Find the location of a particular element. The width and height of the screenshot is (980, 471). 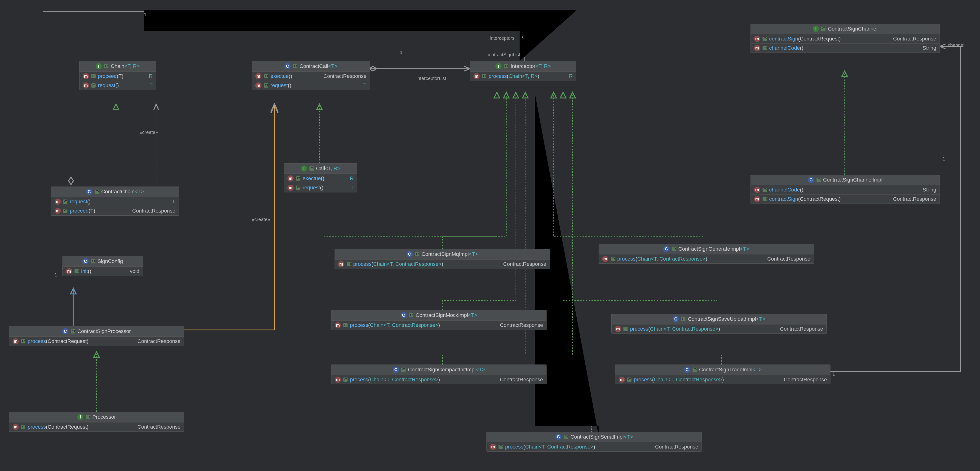

class-contractcall: CContractCall<T> mexectue()ContractRespo… is located at coordinates (311, 76).